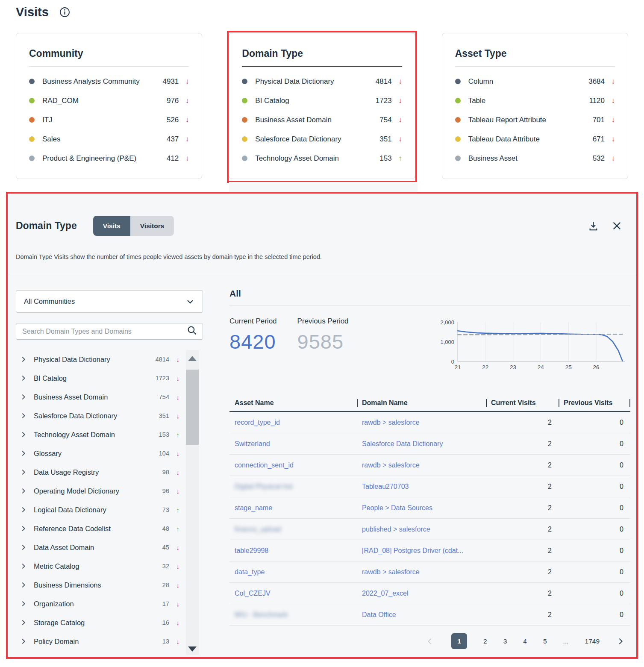 This screenshot has width=644, height=667. What do you see at coordinates (595, 159) in the screenshot?
I see `card-item-value: 532` at bounding box center [595, 159].